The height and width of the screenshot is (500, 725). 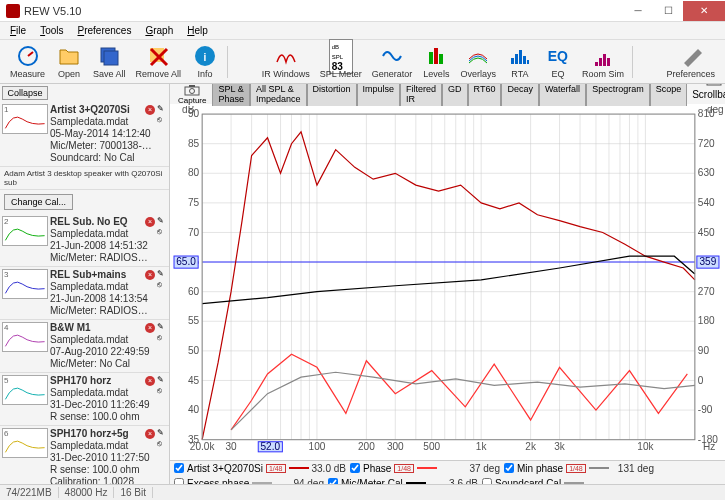 What do you see at coordinates (159, 62) in the screenshot?
I see `remove-all-button: Remove All` at bounding box center [159, 62].